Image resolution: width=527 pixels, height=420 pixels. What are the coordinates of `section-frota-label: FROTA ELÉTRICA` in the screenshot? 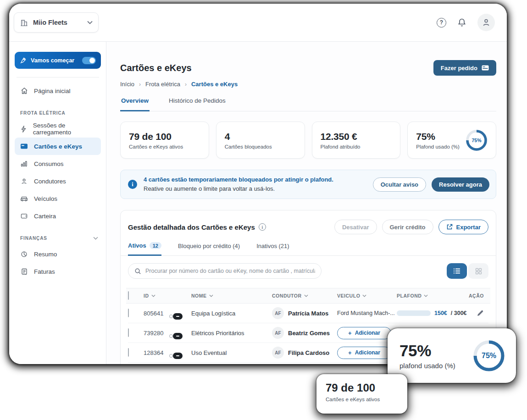 It's located at (43, 113).